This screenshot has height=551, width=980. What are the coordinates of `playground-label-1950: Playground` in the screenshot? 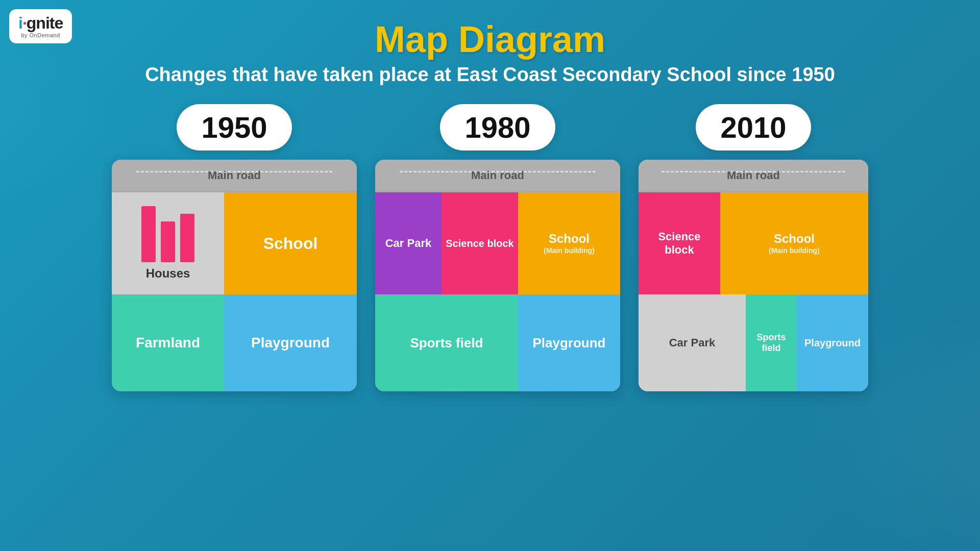 It's located at (290, 343).